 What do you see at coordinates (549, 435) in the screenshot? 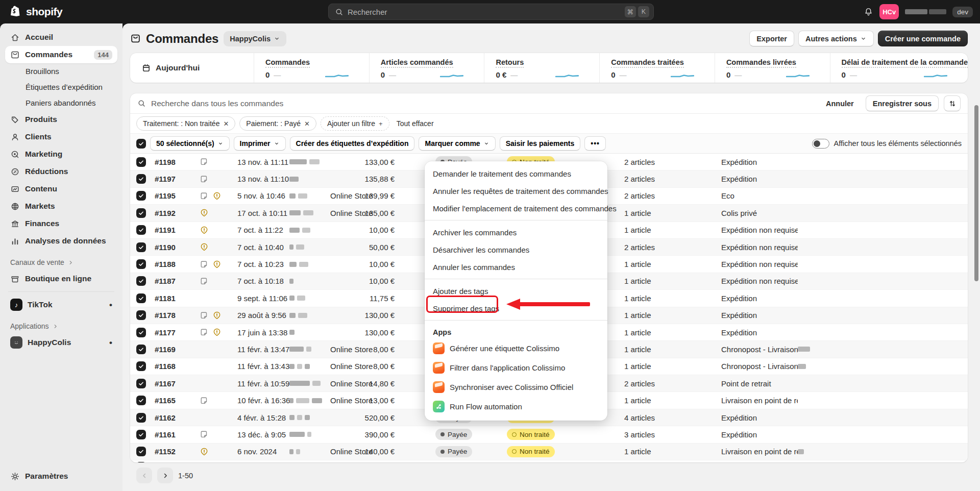
I see `order-row-1161: #1161 13 déc. à 9:05 390,00 € Payée Non …` at bounding box center [549, 435].